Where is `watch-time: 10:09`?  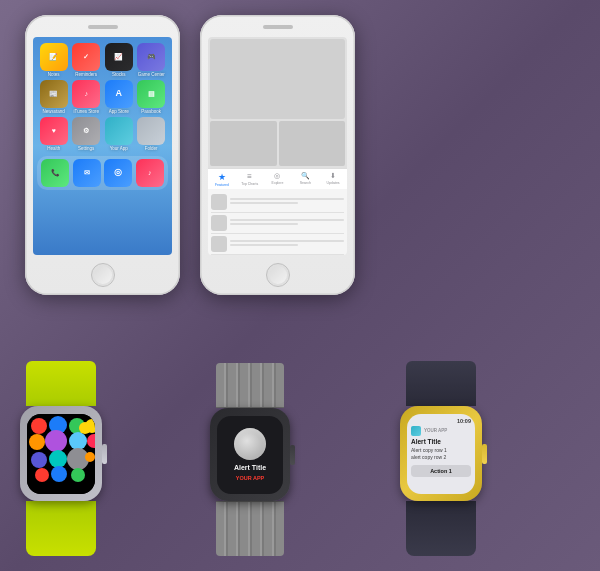 watch-time: 10:09 is located at coordinates (441, 421).